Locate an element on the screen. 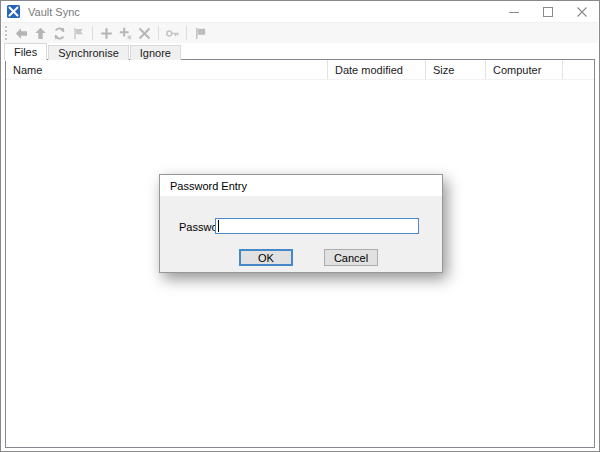 The height and width of the screenshot is (452, 600). up-arrow-icon is located at coordinates (40, 34).